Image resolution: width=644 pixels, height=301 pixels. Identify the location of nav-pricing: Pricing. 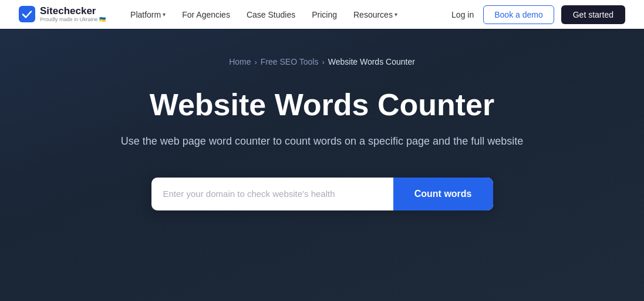
(324, 15).